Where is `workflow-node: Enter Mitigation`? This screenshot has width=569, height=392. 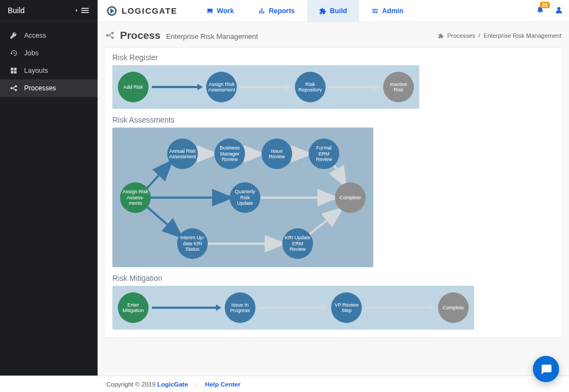 workflow-node: Enter Mitigation is located at coordinates (133, 308).